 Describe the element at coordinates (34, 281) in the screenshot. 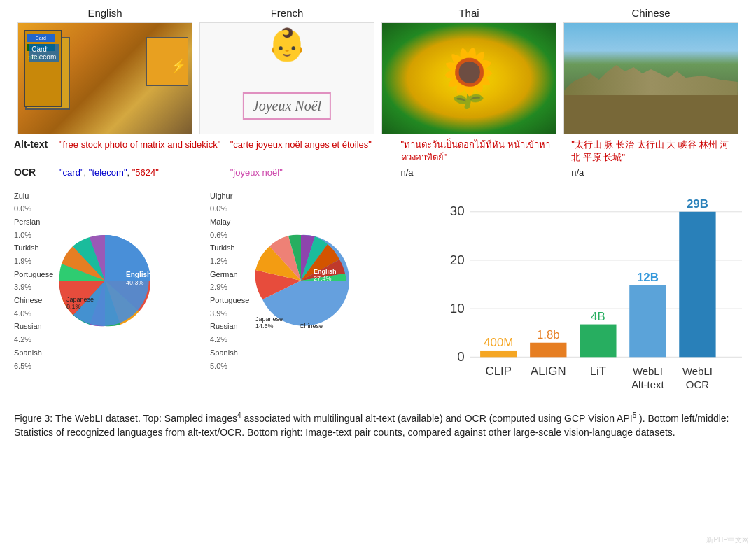

I see `pie1-labels-left: Zulu0.0% Persian1.0% Turkish1.9% Portugu…` at that location.